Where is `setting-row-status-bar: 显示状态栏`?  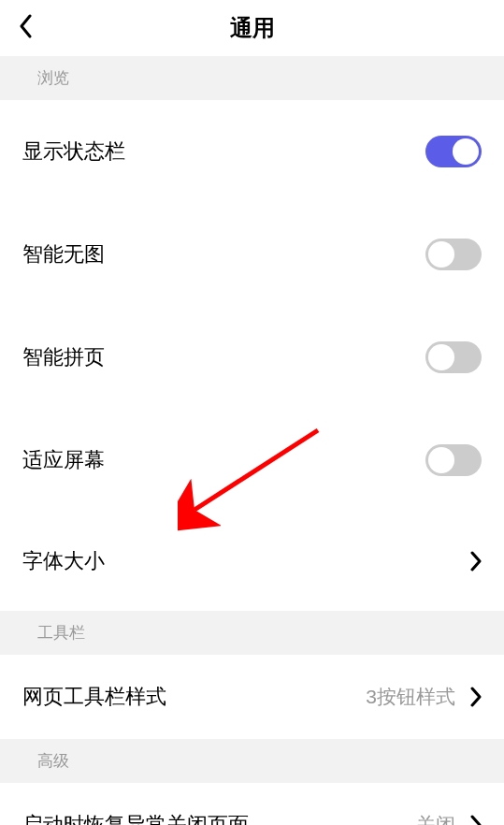 setting-row-status-bar: 显示状态栏 is located at coordinates (252, 152).